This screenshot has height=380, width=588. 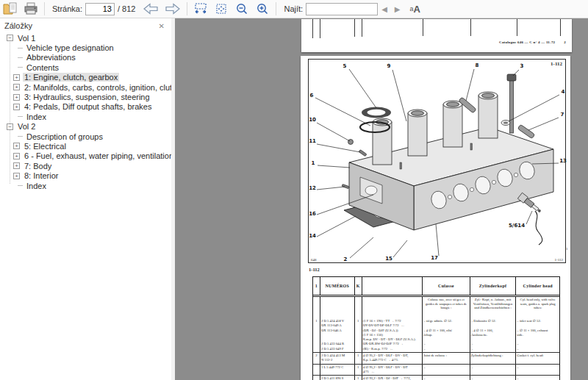 I want to click on bookmark-label: 7: Body, so click(x=38, y=166).